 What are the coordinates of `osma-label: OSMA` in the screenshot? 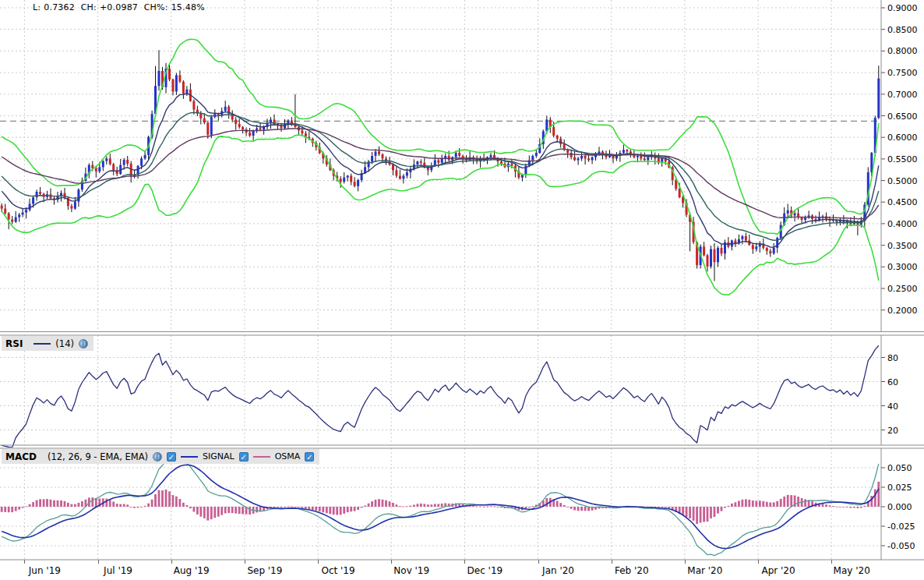 It's located at (288, 457).